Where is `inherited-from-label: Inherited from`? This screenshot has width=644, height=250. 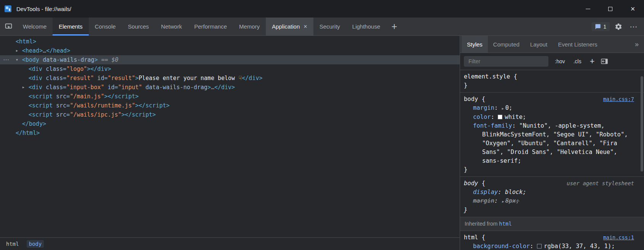
inherited-from-label: Inherited from is located at coordinates (482, 224).